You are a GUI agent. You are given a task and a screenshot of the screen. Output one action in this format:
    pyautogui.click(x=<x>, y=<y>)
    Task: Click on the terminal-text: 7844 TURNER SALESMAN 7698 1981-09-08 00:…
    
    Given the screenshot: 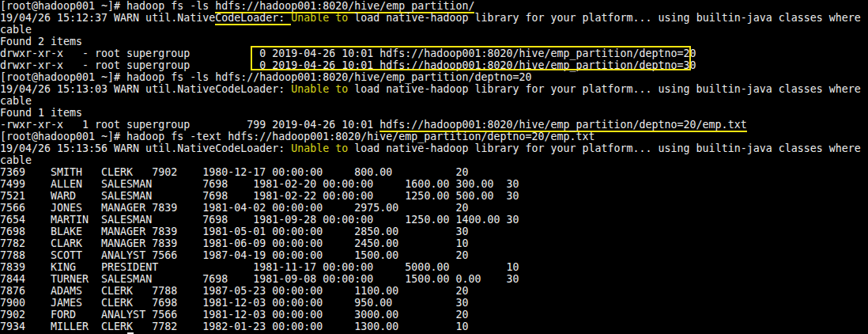 What is the action you would take?
    pyautogui.click(x=259, y=279)
    